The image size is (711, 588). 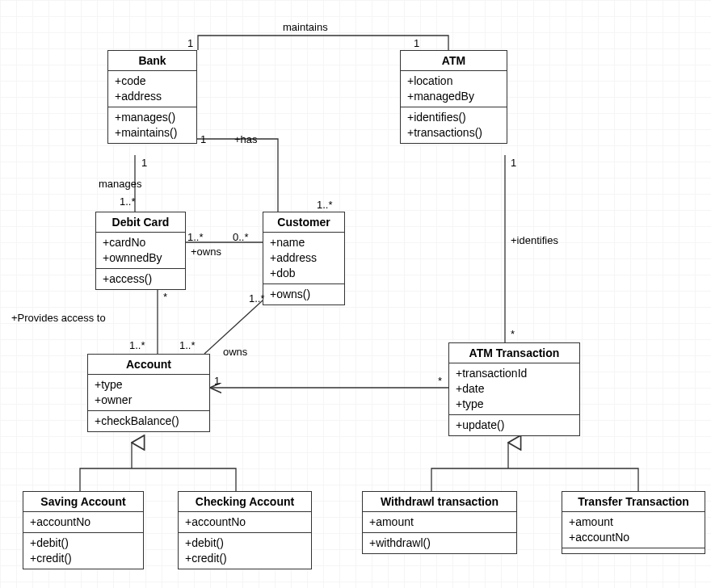 What do you see at coordinates (512, 334) in the screenshot?
I see `mult-atmtxn-top: *` at bounding box center [512, 334].